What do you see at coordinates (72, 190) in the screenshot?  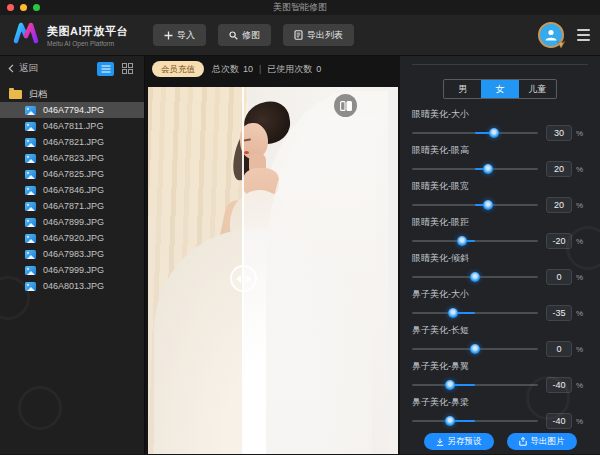 I see `file-item: 046A7846.JPG` at bounding box center [72, 190].